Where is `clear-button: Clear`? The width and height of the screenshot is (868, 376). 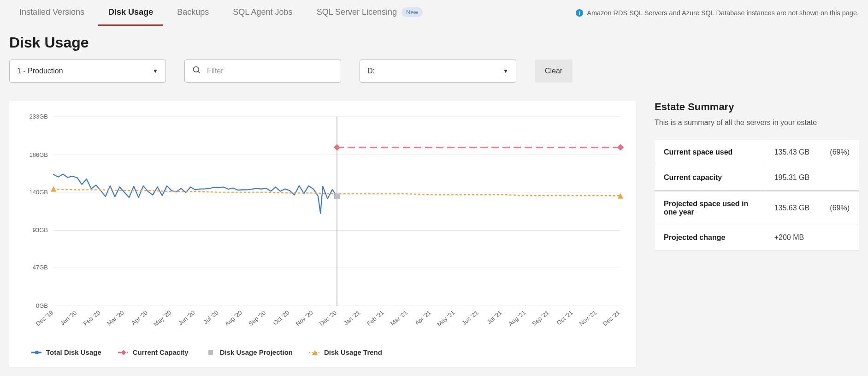
clear-button: Clear is located at coordinates (554, 71).